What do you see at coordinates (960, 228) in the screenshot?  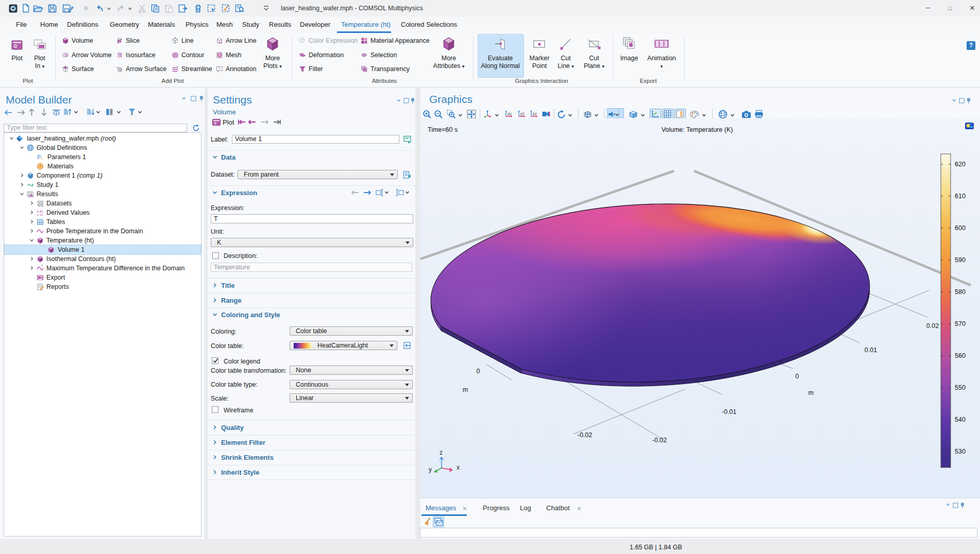 I see `svg-text: 600` at bounding box center [960, 228].